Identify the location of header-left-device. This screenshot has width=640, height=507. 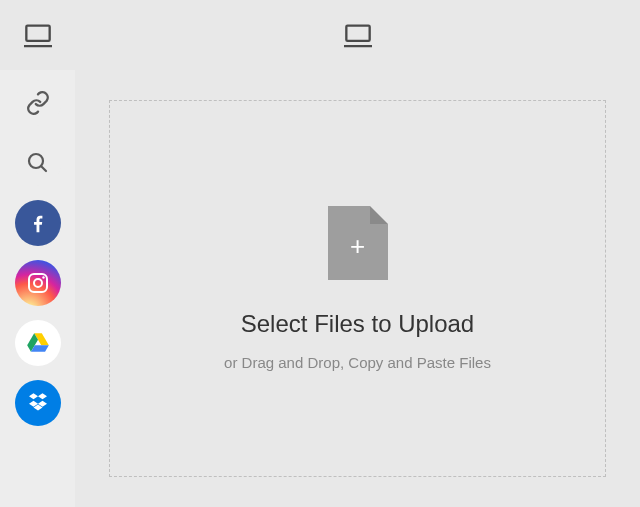
(38, 35).